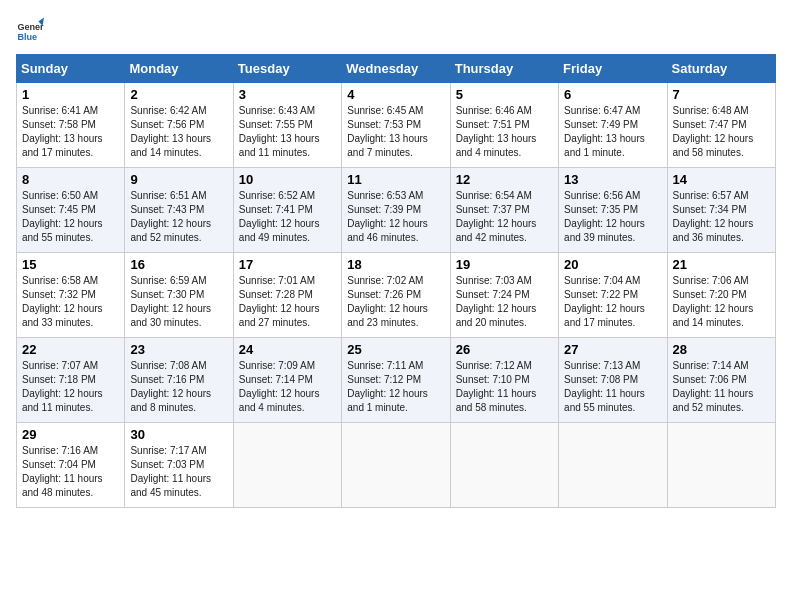  What do you see at coordinates (721, 296) in the screenshot?
I see `calendar-cell: 21 Sunrise: 7:06 AM Sunset: 7:20 PM Dayl…` at bounding box center [721, 296].